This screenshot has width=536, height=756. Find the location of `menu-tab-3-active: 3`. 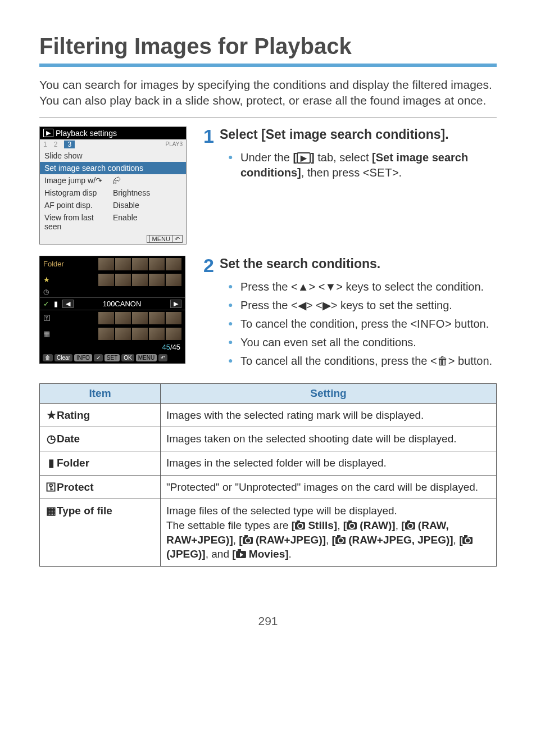

menu-tab-3-active: 3 is located at coordinates (70, 144).